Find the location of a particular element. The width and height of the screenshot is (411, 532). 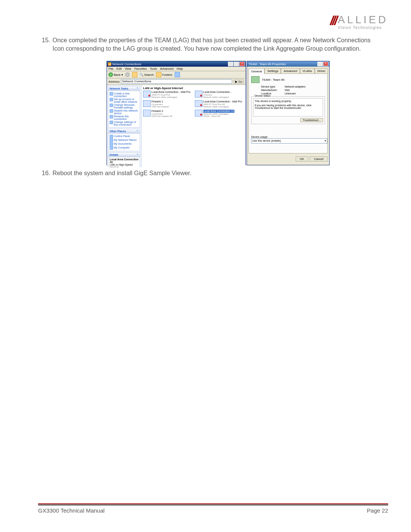

menu-advanced: Advanced is located at coordinates (167, 69).